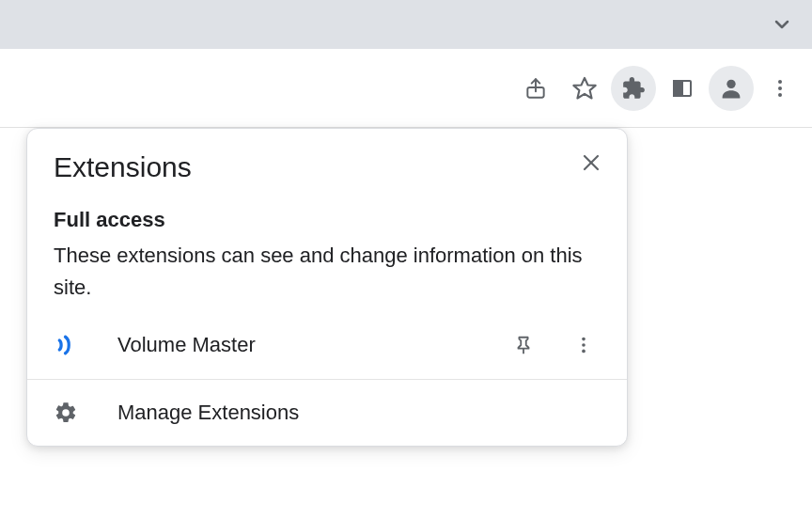 This screenshot has width=812, height=519. Describe the element at coordinates (327, 413) in the screenshot. I see `manage-extensions-row: Manage Extensions` at that location.